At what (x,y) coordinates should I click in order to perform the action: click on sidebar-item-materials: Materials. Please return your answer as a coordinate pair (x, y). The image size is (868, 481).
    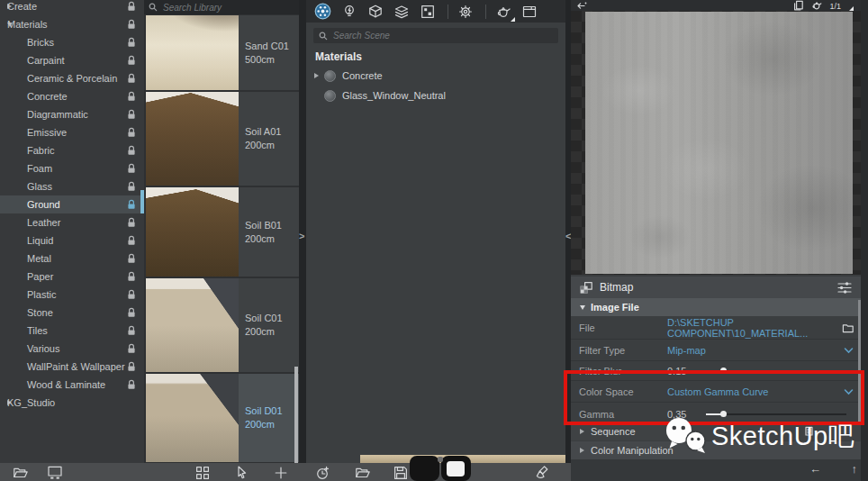
    Looking at the image, I should click on (72, 24).